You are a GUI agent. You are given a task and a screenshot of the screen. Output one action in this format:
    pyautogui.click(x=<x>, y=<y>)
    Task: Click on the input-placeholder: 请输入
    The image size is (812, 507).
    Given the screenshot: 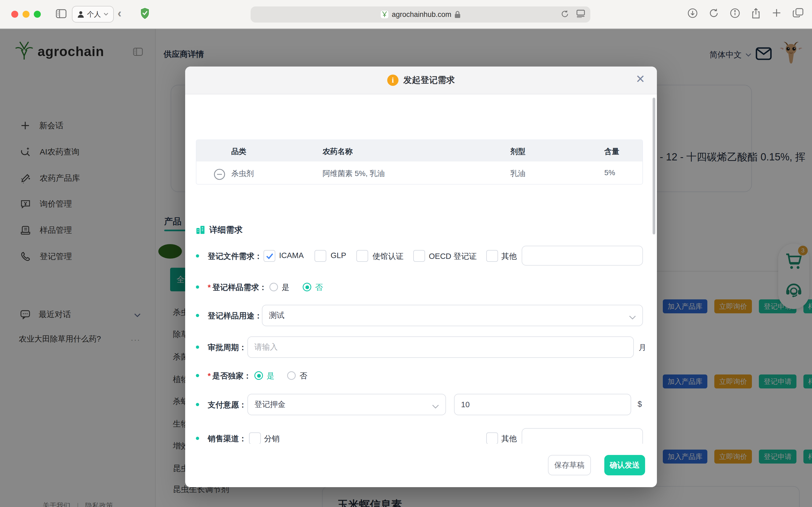 What is the action you would take?
    pyautogui.click(x=266, y=347)
    